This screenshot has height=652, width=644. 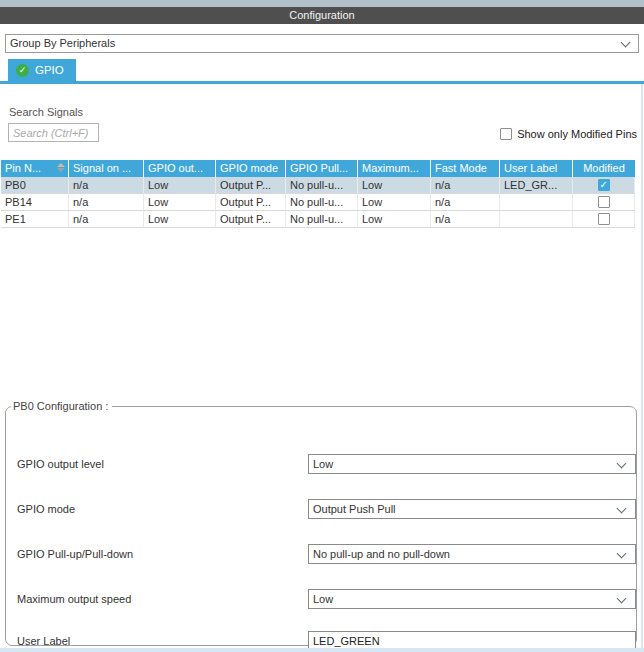 I want to click on column-header-gpio-output: GPIO out..., so click(x=180, y=168).